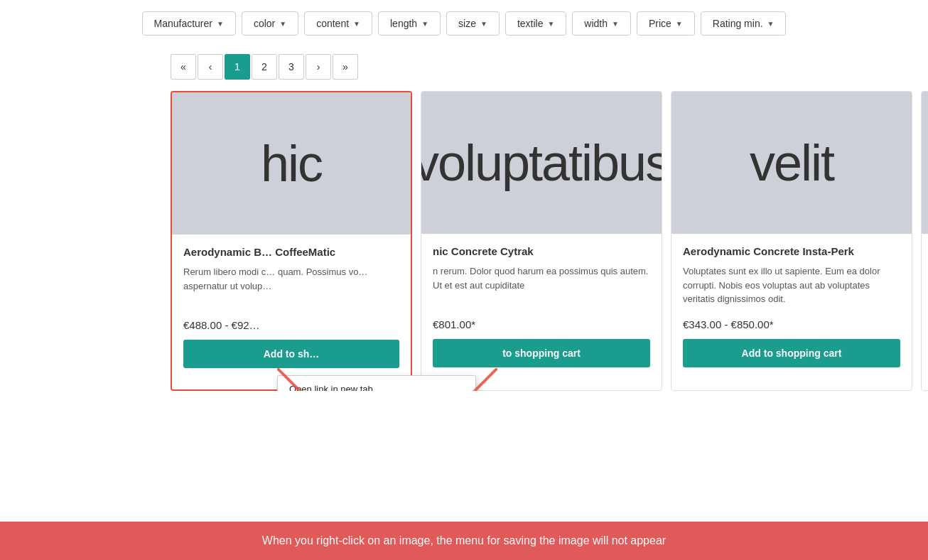 This screenshot has width=928, height=560. What do you see at coordinates (183, 23) in the screenshot?
I see `filter-label: Manufacturer` at bounding box center [183, 23].